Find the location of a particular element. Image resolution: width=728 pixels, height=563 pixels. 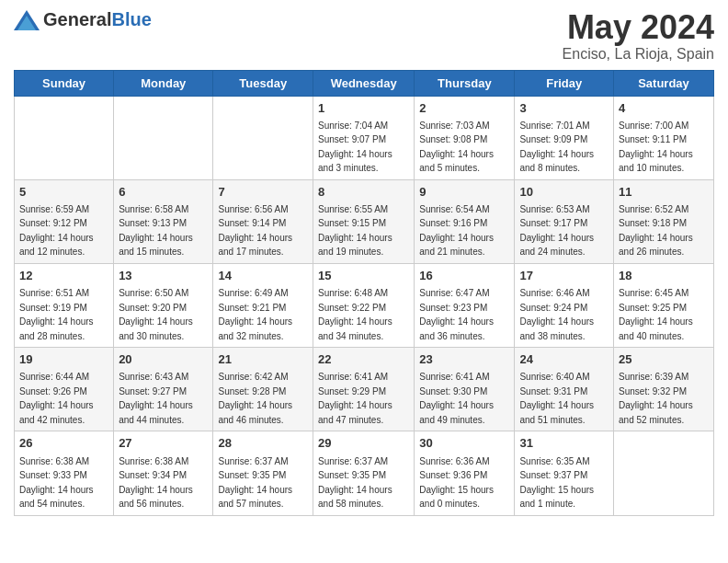

calendar-day-cell: 19Sunrise: 6:44 AMSunset: 9:26 PMDayligh… is located at coordinates (64, 390).